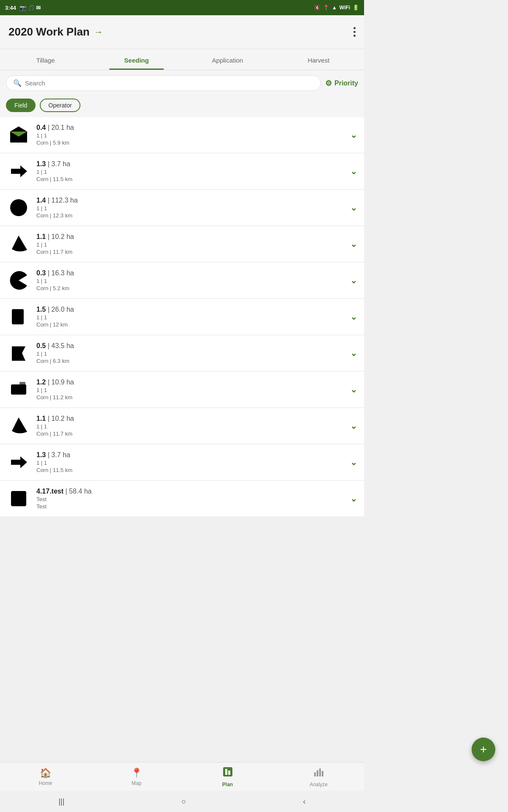  What do you see at coordinates (182, 280) in the screenshot?
I see `list-item: 0.3 | 16.3 ha 1 | 1 Corn | 5.2 km ⌄` at bounding box center [182, 280].